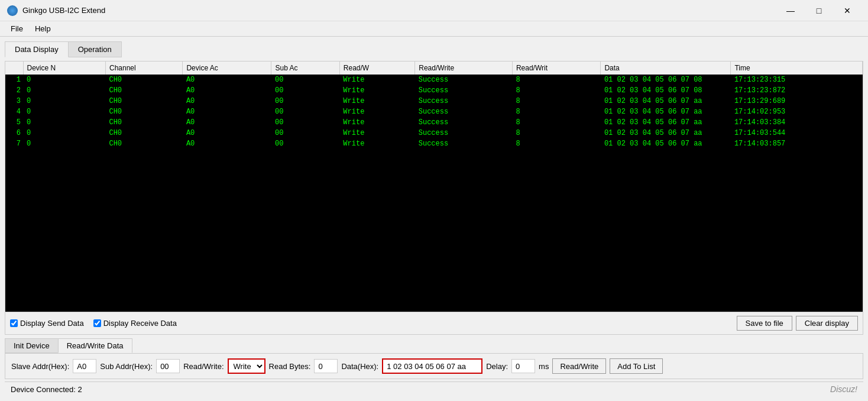 The width and height of the screenshot is (868, 401). What do you see at coordinates (168, 366) in the screenshot?
I see `sub-addr-input` at bounding box center [168, 366].